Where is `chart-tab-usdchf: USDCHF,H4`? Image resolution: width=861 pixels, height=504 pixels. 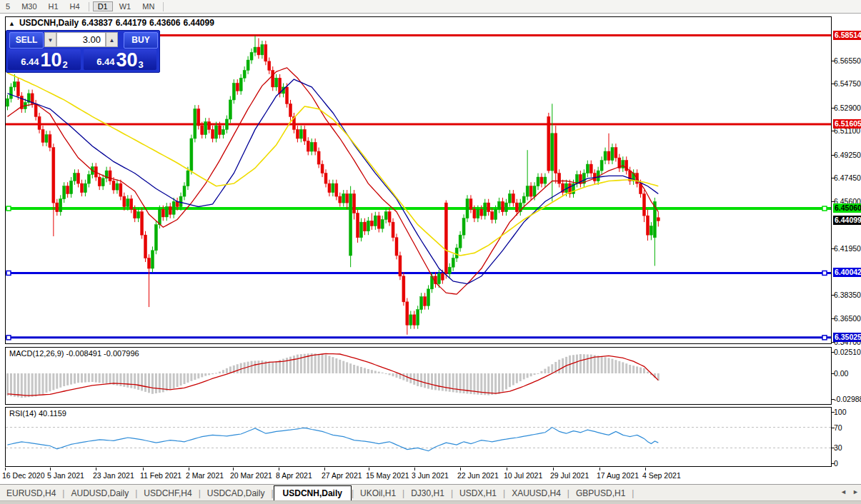
chart-tab-usdchf: USDCHF,H4 is located at coordinates (167, 494).